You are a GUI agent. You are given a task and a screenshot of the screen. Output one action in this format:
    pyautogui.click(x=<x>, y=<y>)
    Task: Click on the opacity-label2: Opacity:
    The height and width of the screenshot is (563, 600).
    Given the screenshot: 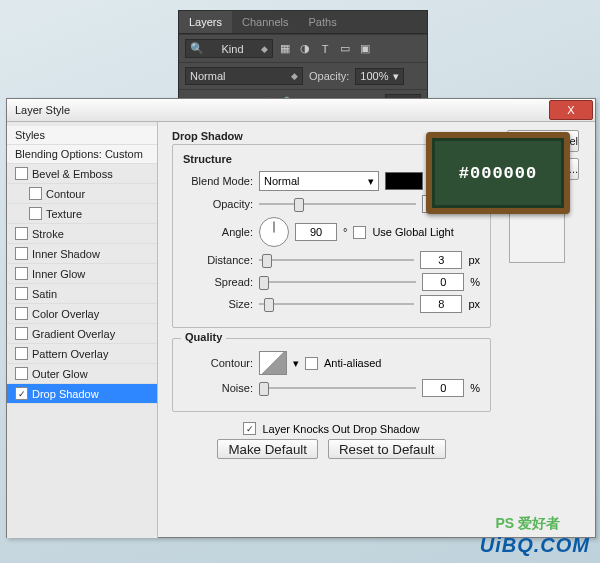 What is the action you would take?
    pyautogui.click(x=218, y=204)
    